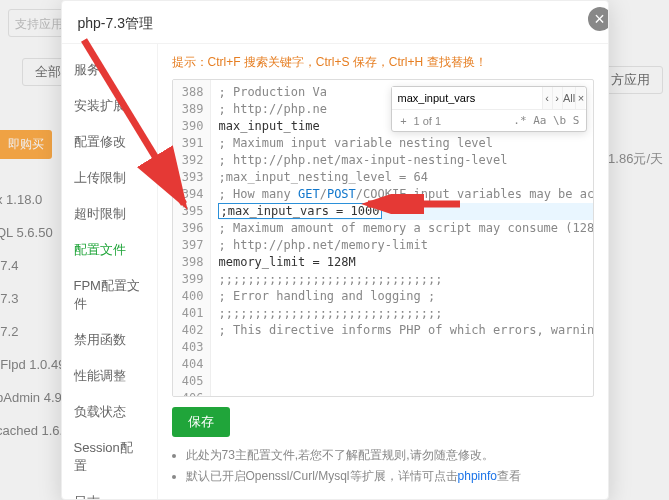 The height and width of the screenshot is (500, 669). Describe the element at coordinates (335, 22) in the screenshot. I see `modal-title: php-7.3管理` at that location.